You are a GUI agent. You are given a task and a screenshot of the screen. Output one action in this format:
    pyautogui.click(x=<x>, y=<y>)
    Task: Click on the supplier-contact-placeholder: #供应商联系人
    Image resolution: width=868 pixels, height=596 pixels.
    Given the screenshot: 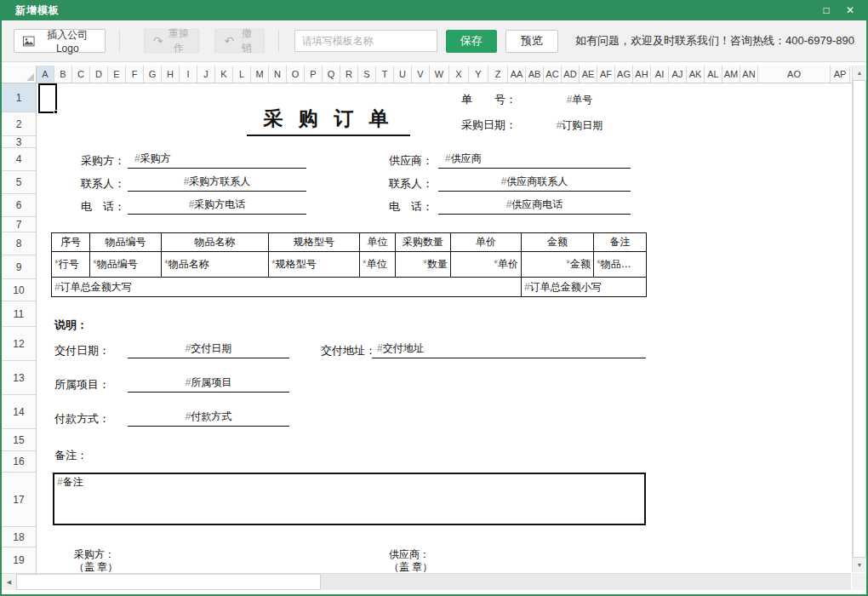 What is the action you would take?
    pyautogui.click(x=534, y=183)
    